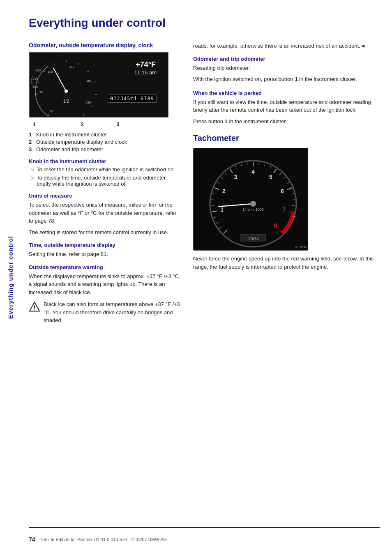  What do you see at coordinates (106, 177) in the screenshot?
I see `knob-bullets: ▷ To reset the trip odometer while the i…` at bounding box center [106, 177].